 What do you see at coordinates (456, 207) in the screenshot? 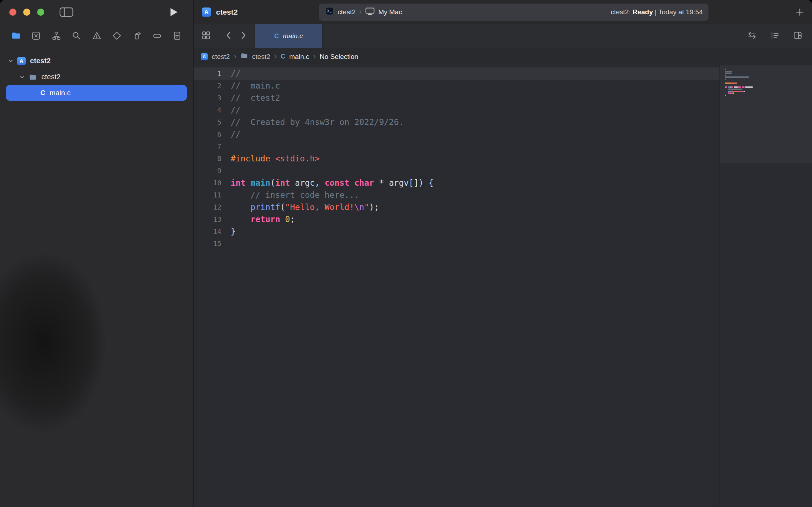
I see `code-line: 12 printf("Hello, World!\n");` at bounding box center [456, 207].